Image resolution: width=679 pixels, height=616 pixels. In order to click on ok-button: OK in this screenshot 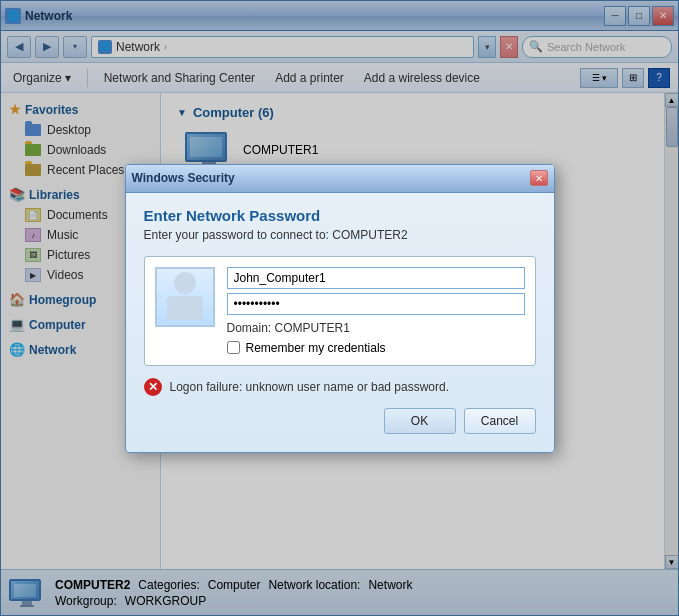, I will do `click(420, 421)`.